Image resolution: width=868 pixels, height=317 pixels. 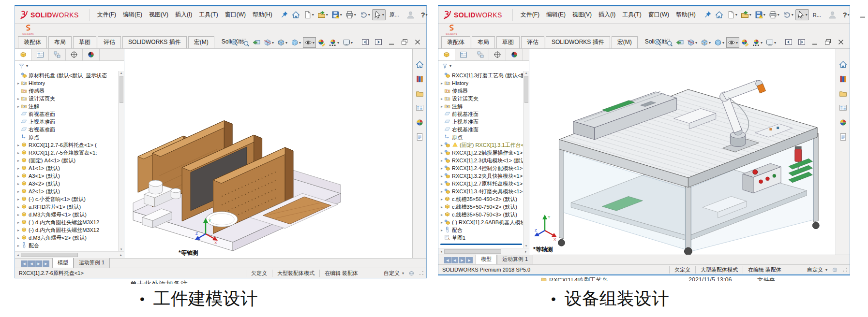 I want to click on print-button: ▾, so click(x=774, y=14).